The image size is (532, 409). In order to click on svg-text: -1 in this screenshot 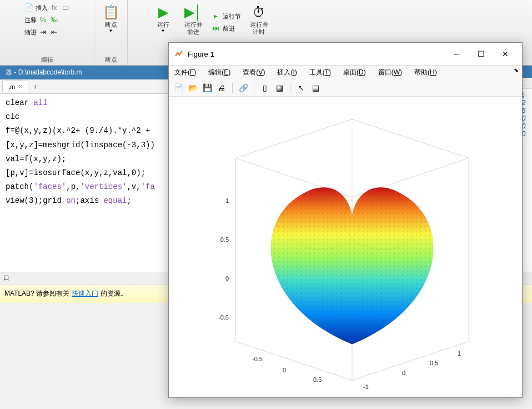, I will do `click(366, 387)`.